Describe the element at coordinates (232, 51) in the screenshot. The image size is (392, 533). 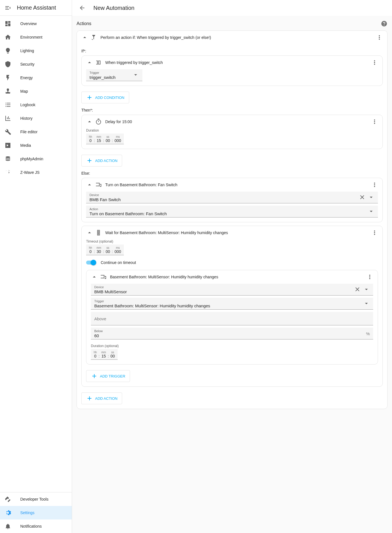
I see `if-label: If*:` at that location.